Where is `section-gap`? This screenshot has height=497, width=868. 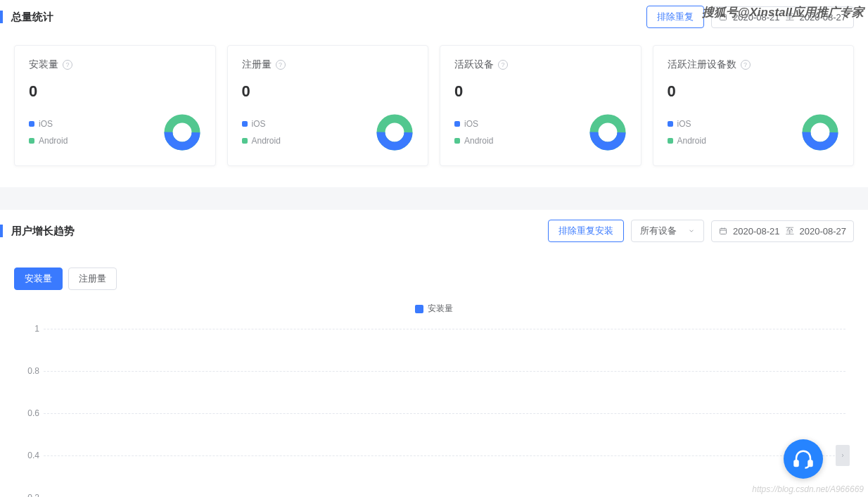 section-gap is located at coordinates (434, 199).